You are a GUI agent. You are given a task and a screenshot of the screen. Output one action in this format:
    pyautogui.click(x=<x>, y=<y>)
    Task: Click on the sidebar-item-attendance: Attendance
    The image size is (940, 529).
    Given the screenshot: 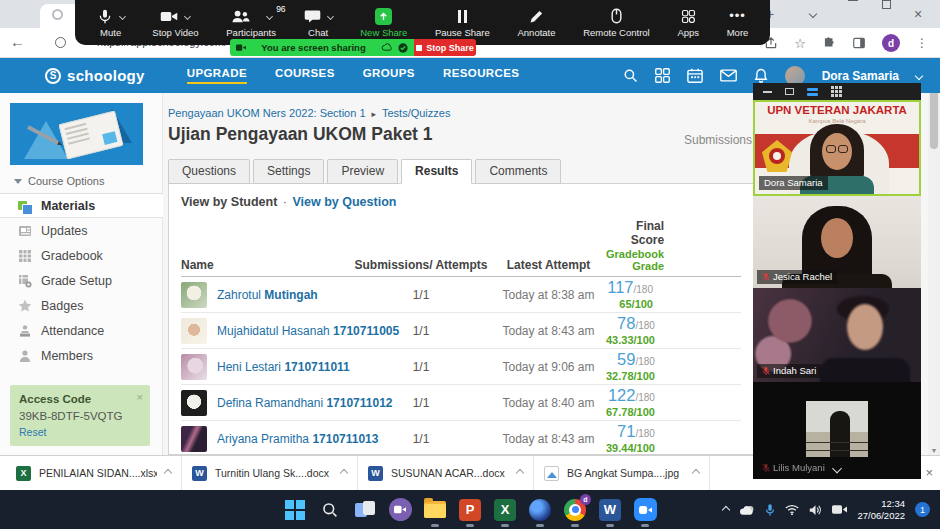 What is the action you would take?
    pyautogui.click(x=82, y=330)
    